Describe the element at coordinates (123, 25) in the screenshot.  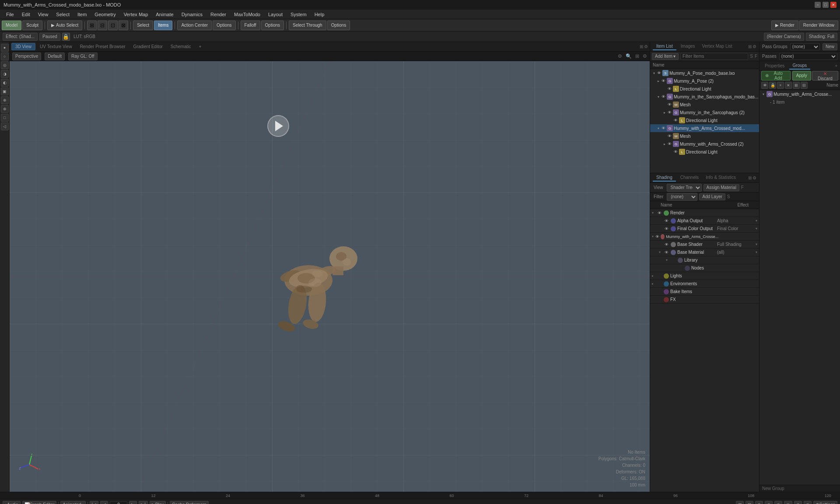
I see `toolbar-icon-4: ⊠` at that location.